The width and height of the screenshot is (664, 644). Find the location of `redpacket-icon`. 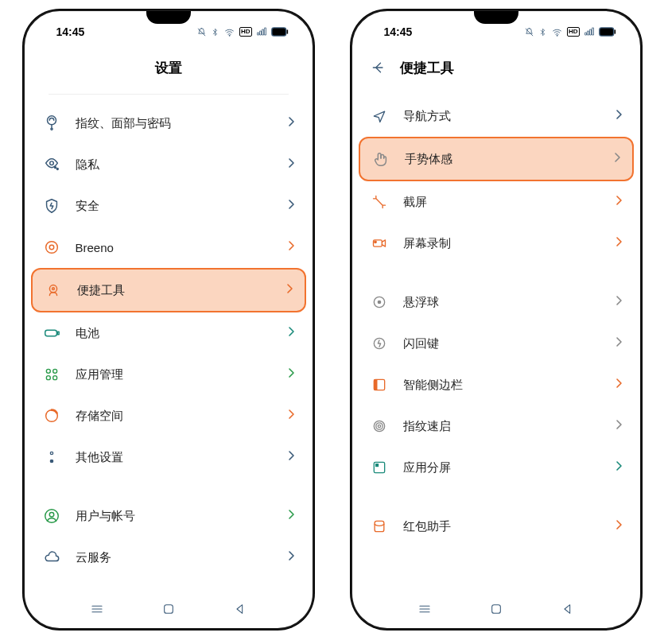

redpacket-icon is located at coordinates (379, 526).